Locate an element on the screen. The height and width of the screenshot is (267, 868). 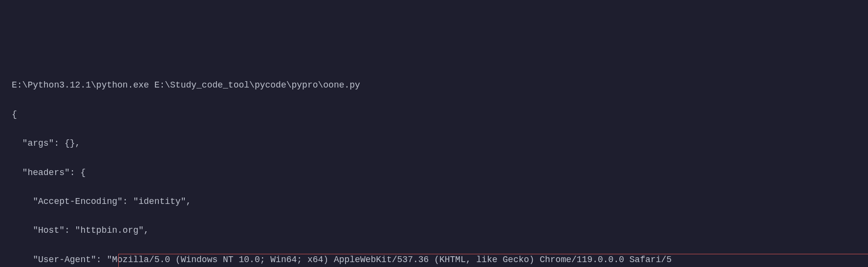
json-headers-open: "headers": { is located at coordinates (434, 173).